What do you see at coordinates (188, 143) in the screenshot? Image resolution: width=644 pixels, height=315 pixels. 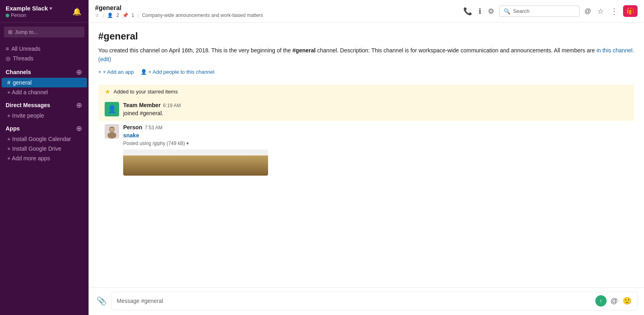 I see `giphy-dropdown-icon: ▾` at bounding box center [188, 143].